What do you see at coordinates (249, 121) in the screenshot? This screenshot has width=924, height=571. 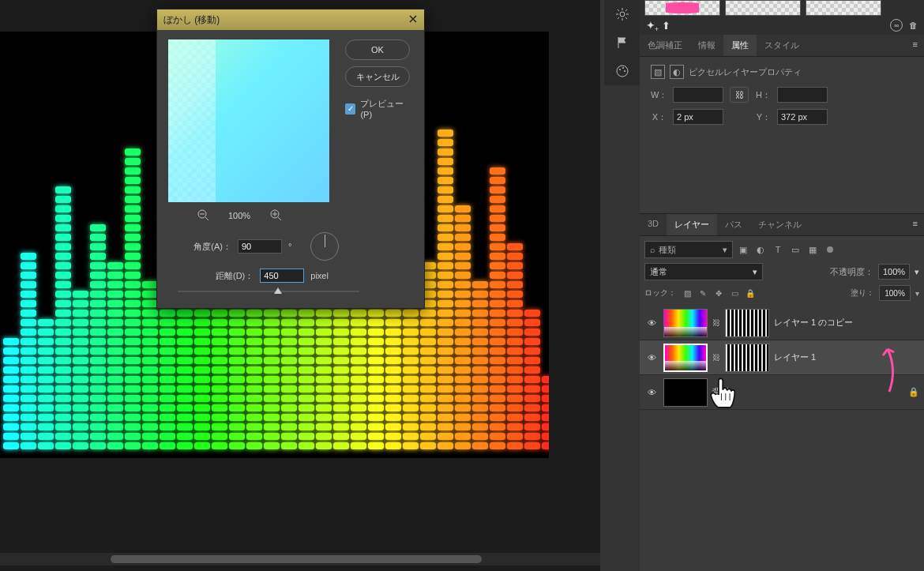 I see `filter-preview` at bounding box center [249, 121].